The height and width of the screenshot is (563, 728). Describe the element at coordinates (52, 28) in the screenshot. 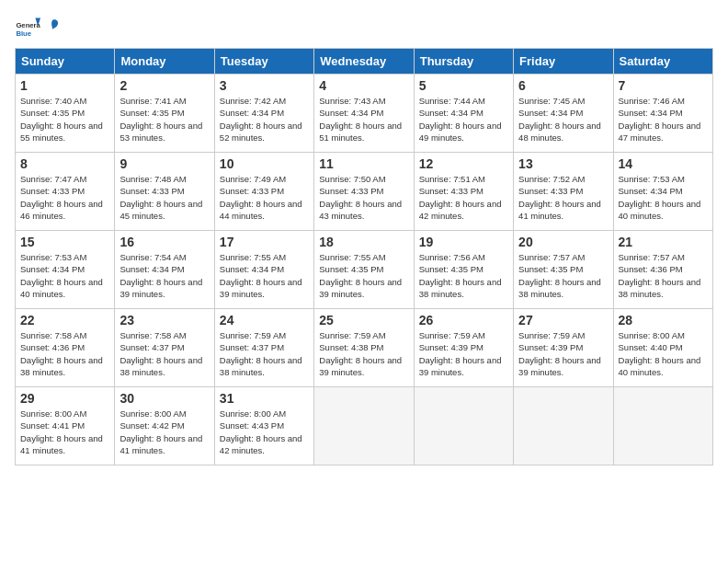

I see `logo-bird-icon` at that location.